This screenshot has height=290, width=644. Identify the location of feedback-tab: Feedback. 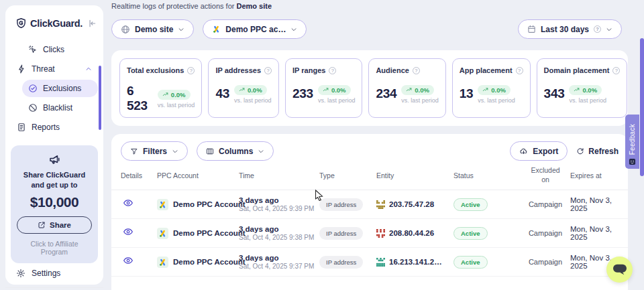
(632, 142).